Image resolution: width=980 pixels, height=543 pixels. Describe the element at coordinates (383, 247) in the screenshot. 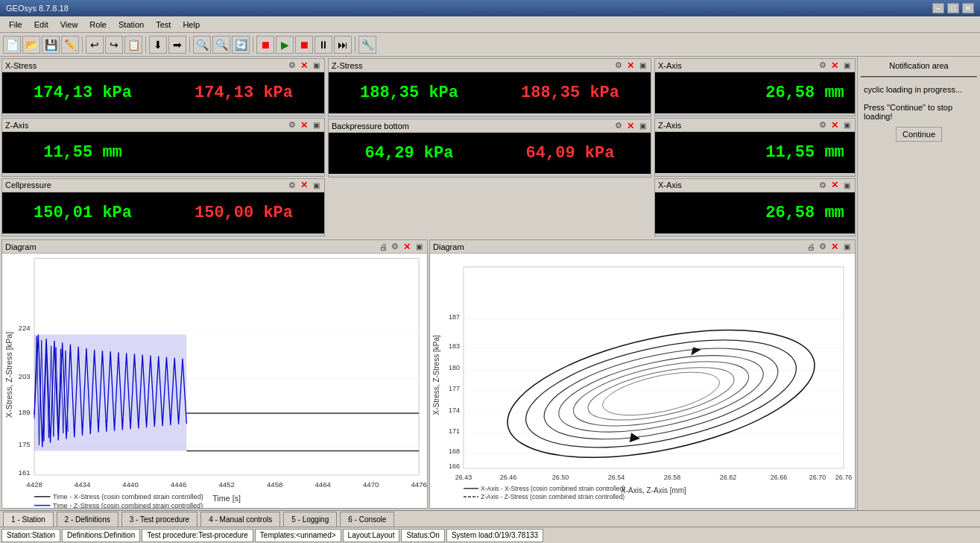

I see `left-diagram-print-icon: 🖨` at that location.